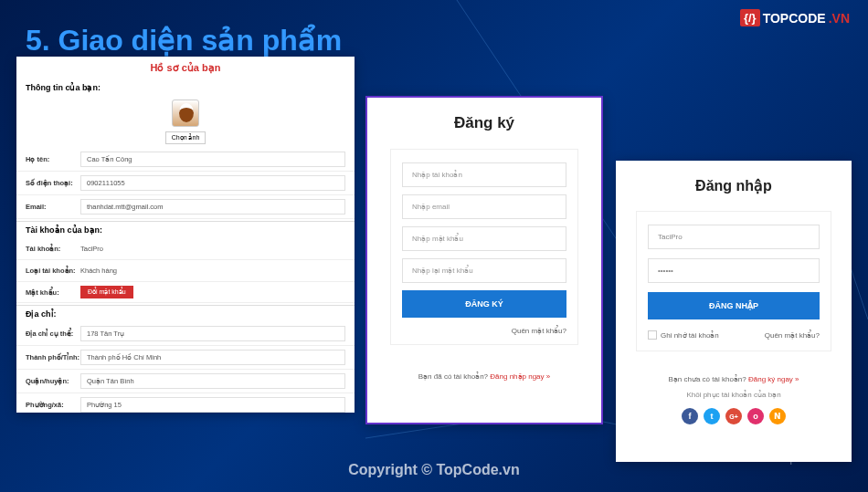  I want to click on facebook-icon: f, so click(690, 416).